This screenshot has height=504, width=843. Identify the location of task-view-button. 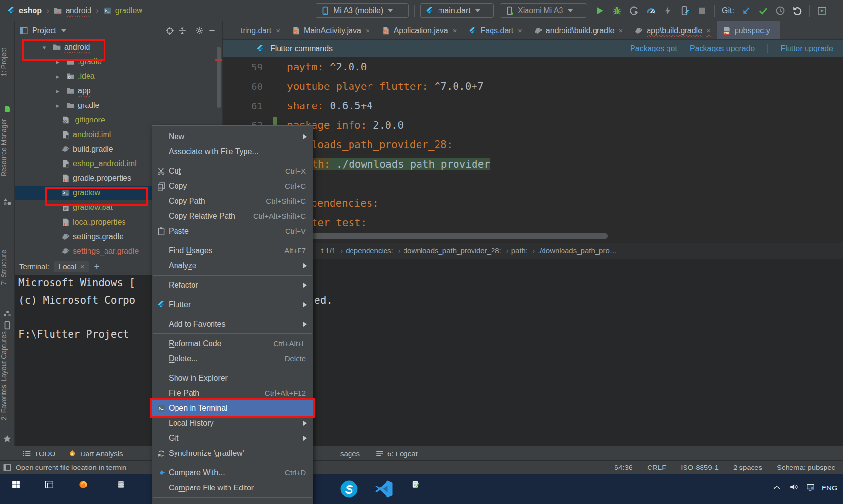
(49, 485).